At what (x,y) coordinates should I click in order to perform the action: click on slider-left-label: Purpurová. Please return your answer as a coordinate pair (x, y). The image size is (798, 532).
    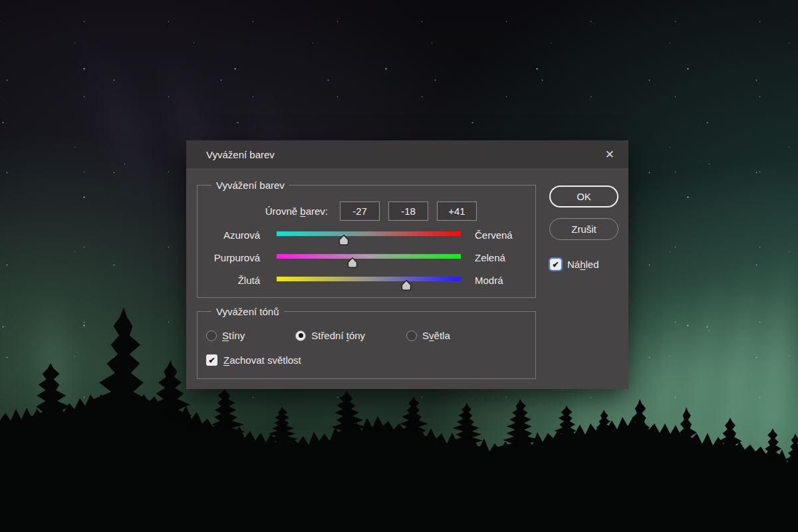
    Looking at the image, I should click on (229, 258).